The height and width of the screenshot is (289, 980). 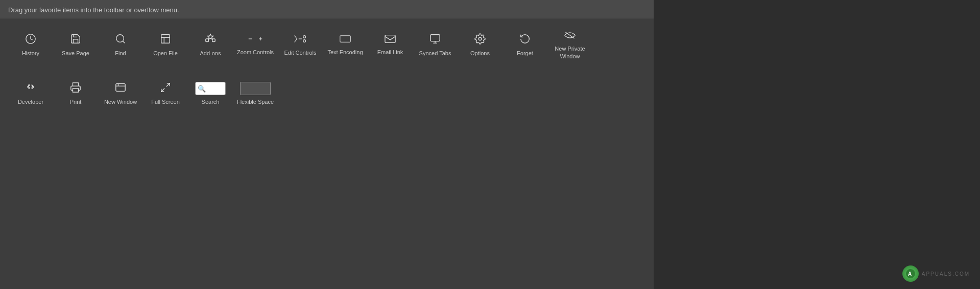 I want to click on drag-hint-text: Drag your favorite items into the toolba…, so click(x=94, y=10).